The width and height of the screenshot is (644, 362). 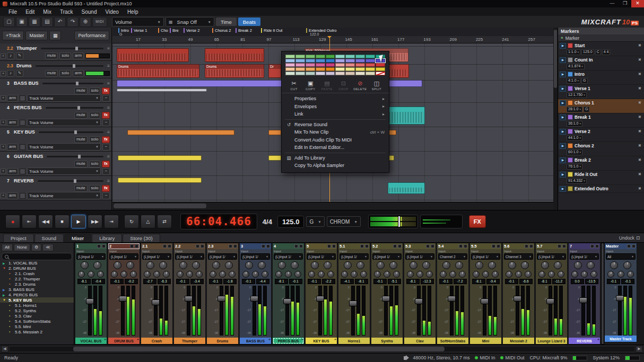 I want to click on time-mode-button: Time, so click(x=226, y=22).